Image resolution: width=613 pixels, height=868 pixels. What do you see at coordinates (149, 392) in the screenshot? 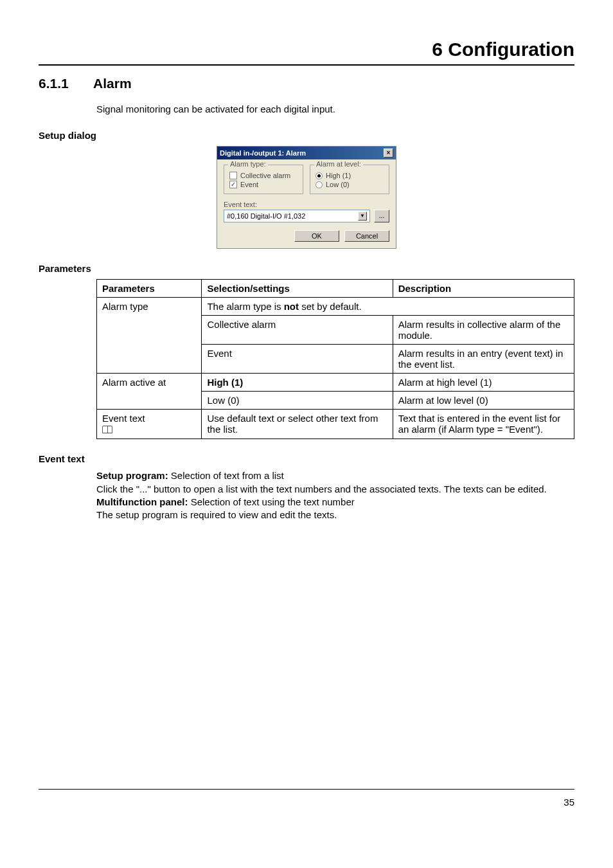
I see `param-alarm-active: Alarm active at` at bounding box center [149, 392].